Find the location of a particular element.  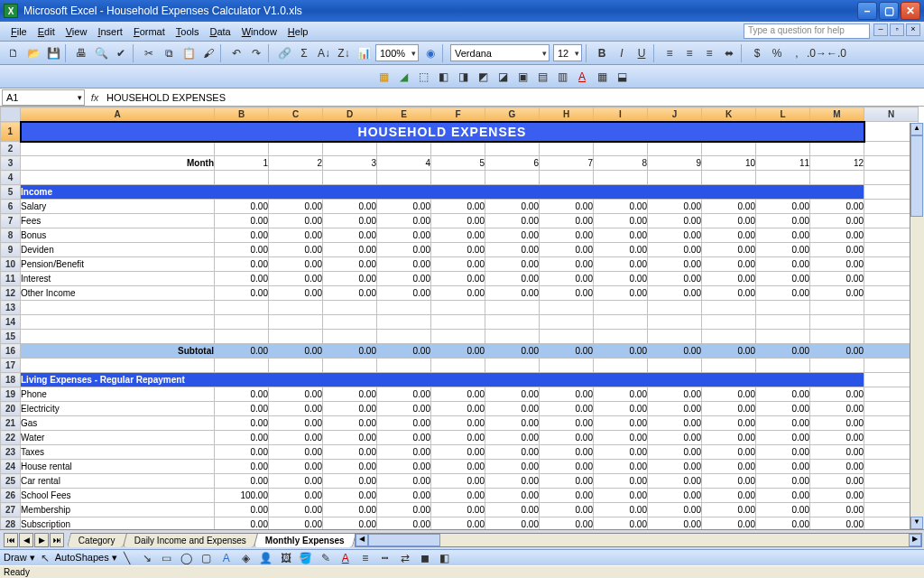

col-header-K: K is located at coordinates (729, 115).